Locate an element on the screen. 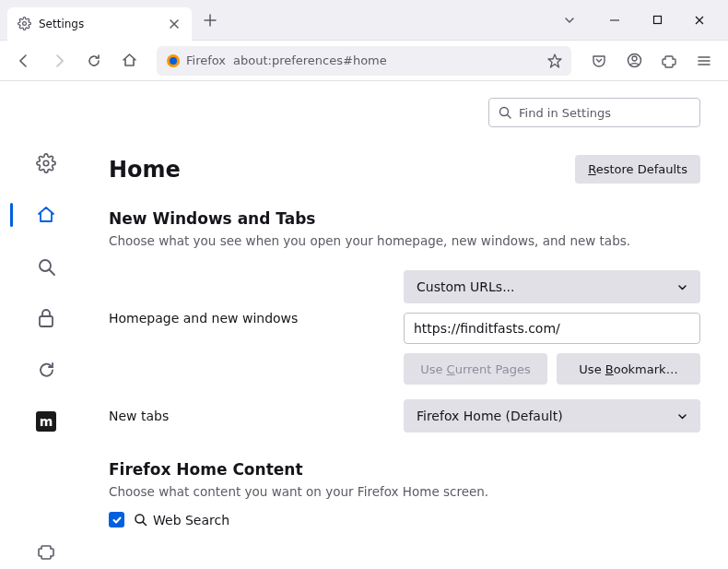  tab-title: Settings is located at coordinates (99, 24).